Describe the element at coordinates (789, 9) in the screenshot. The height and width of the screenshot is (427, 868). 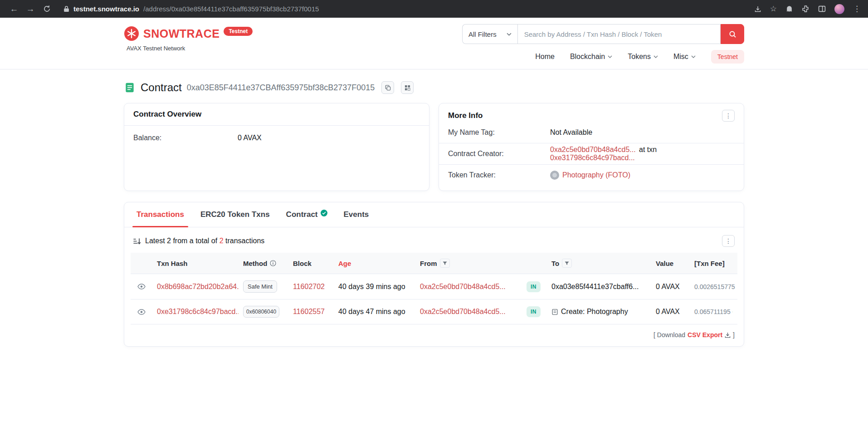
I see `extension-icon` at that location.